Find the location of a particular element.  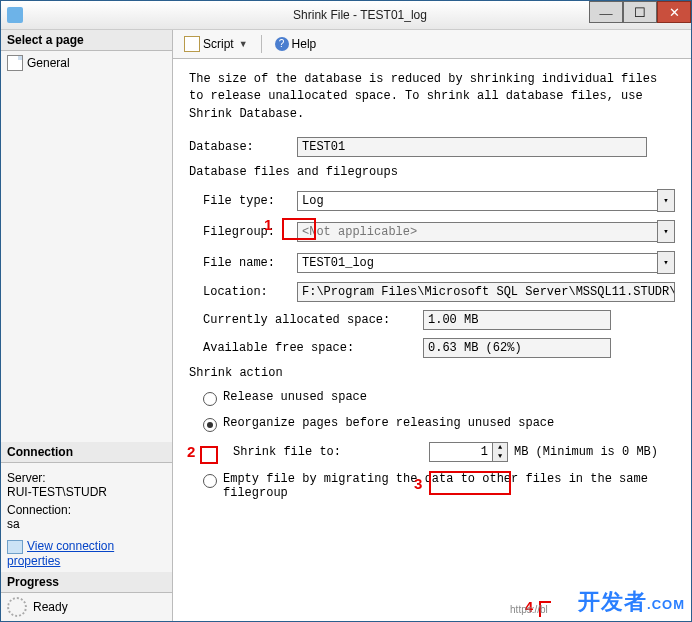

option-release-unused: Release unused space is located at coordinates (439, 398).